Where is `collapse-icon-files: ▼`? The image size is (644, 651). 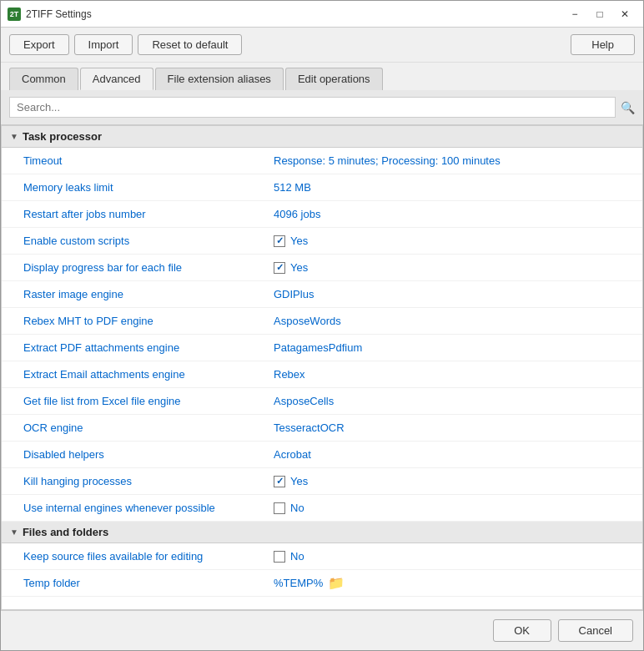 collapse-icon-files: ▼ is located at coordinates (14, 532).